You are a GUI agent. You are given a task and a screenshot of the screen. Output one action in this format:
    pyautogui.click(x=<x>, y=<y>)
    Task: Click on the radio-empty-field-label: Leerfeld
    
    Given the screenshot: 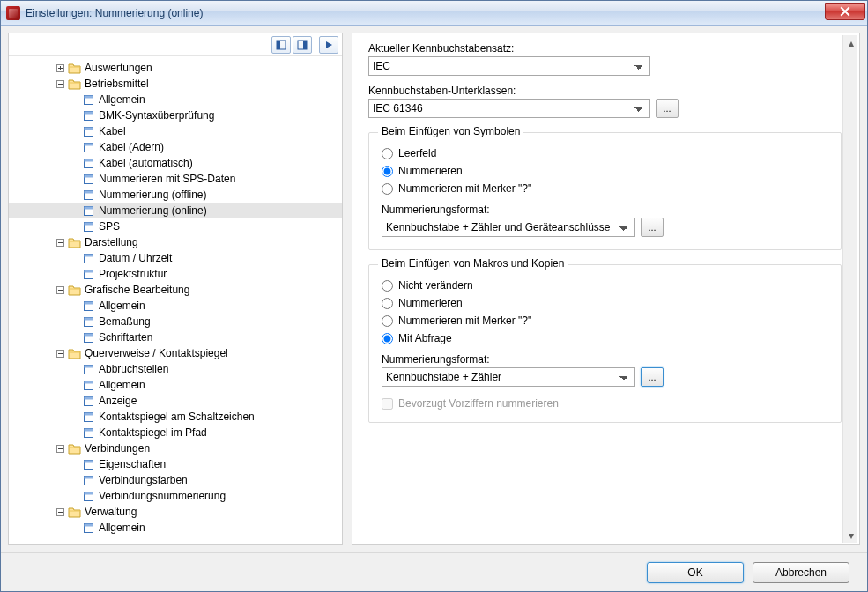 What is the action you would take?
    pyautogui.click(x=418, y=153)
    